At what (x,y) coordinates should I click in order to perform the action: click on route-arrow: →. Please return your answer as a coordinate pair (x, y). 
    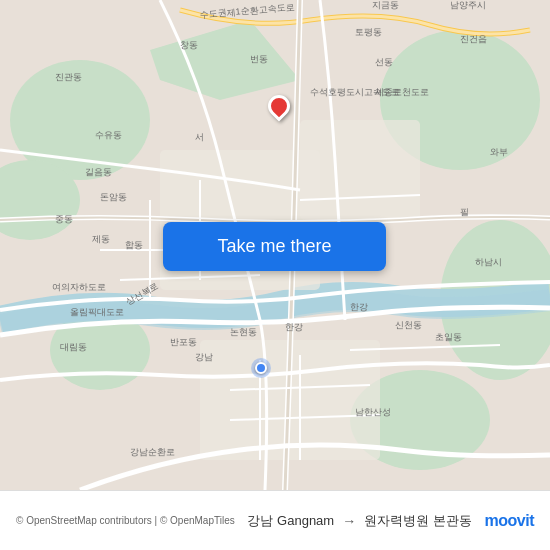
    Looking at the image, I should click on (349, 521).